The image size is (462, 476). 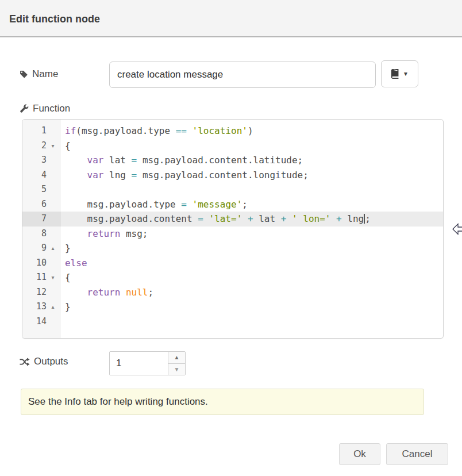 What do you see at coordinates (41, 131) in the screenshot?
I see `gutter-line-1: 1` at bounding box center [41, 131].